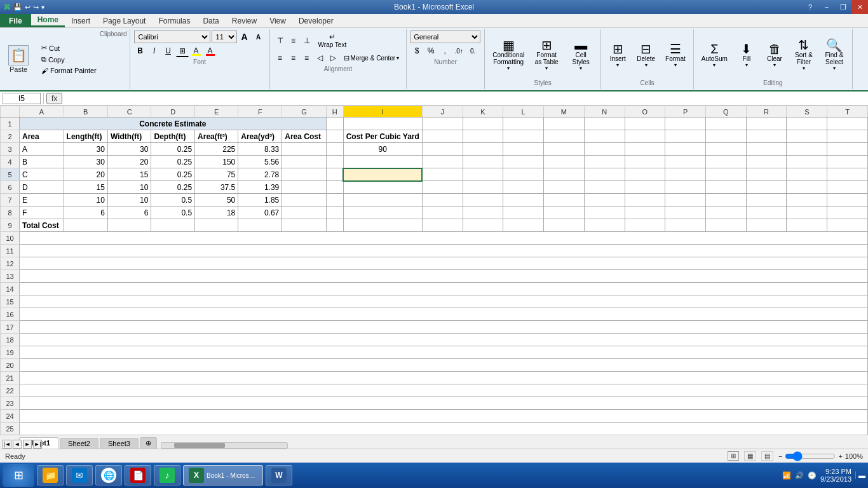 The height and width of the screenshot is (488, 868). What do you see at coordinates (546, 55) in the screenshot?
I see `format-table-button: ⊞ Formatas Table ▾` at bounding box center [546, 55].